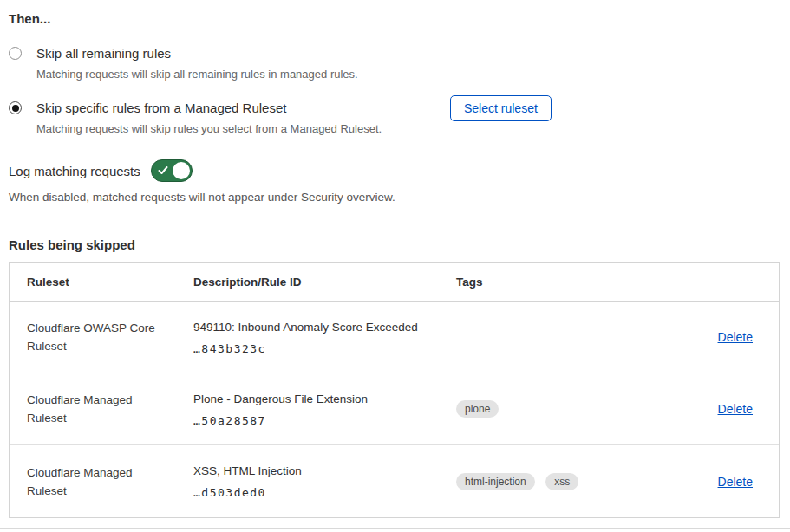 This screenshot has height=532, width=790. What do you see at coordinates (501, 108) in the screenshot?
I see `select-ruleset-button: Select ruleset` at bounding box center [501, 108].